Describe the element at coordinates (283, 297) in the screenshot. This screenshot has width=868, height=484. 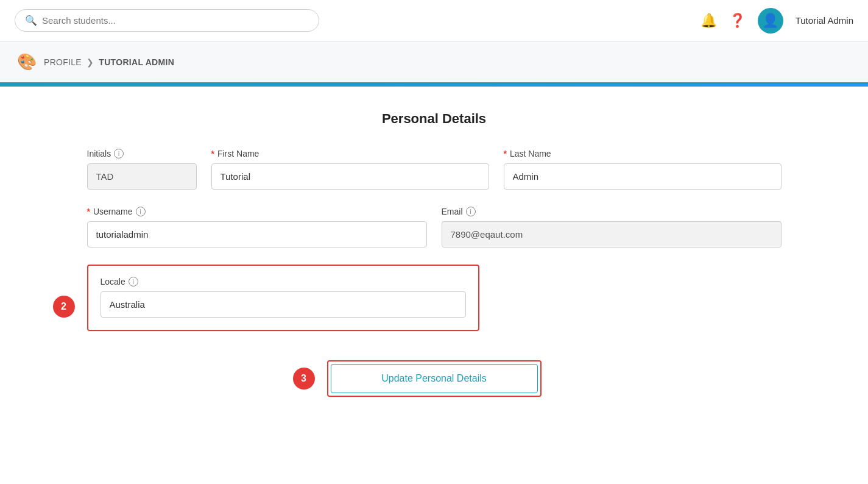
I see `locale-section: Locale i` at that location.